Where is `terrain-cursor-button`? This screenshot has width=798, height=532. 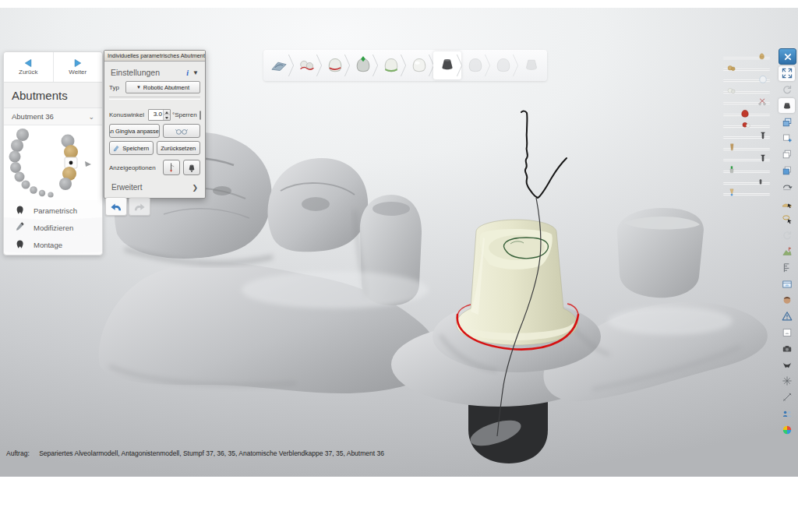
terrain-cursor-button is located at coordinates (787, 203).